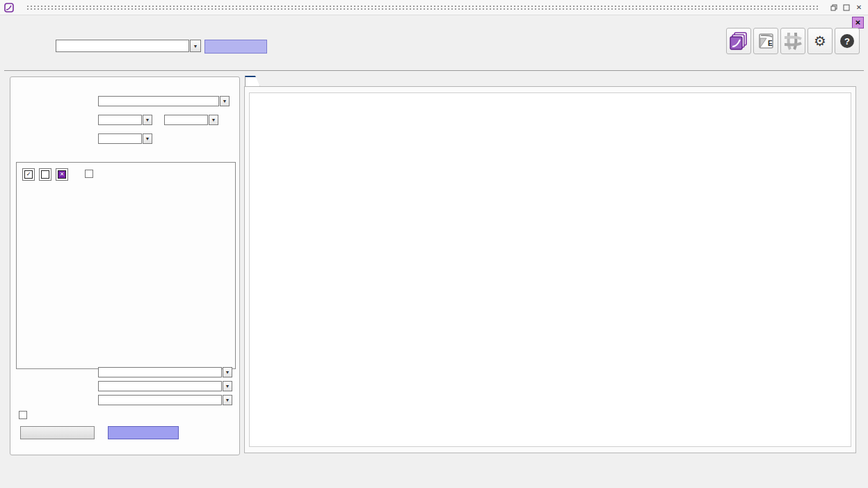 The image size is (868, 488). I want to click on stress-strain-type-combobox, so click(120, 139).